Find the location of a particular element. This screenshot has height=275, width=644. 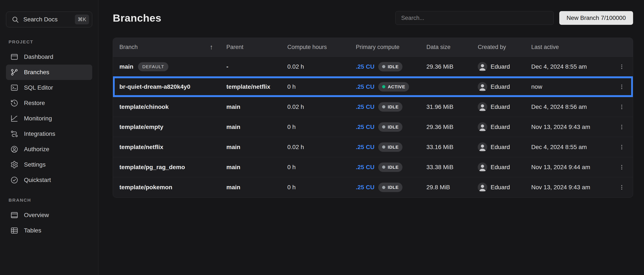

table-header-row: Branch ↑ Parent Compute hours Primary co… is located at coordinates (373, 47).